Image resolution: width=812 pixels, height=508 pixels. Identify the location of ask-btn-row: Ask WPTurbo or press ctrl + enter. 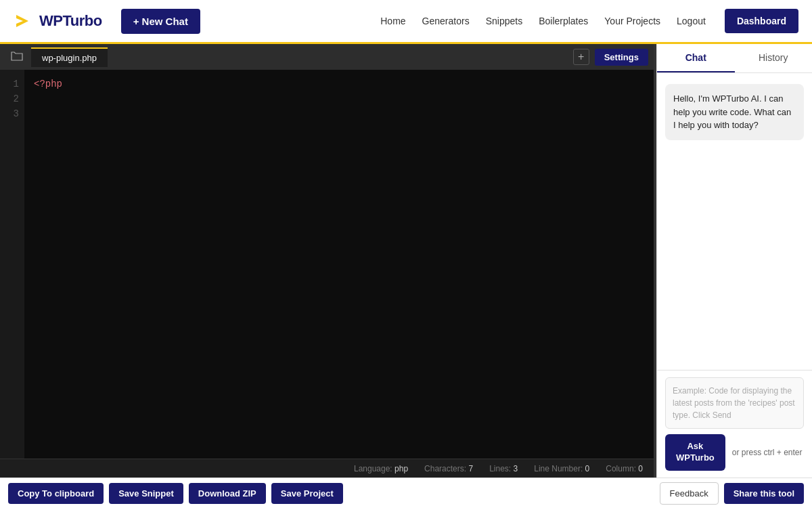
(735, 452).